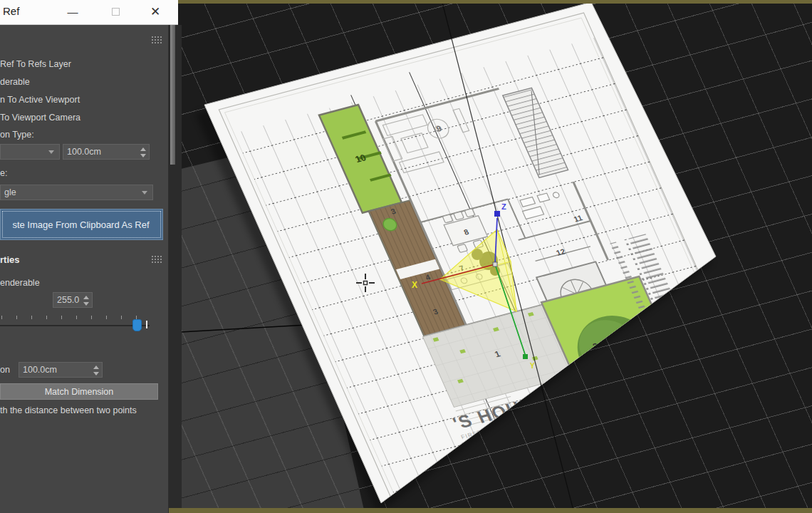  I want to click on shape-value: gle, so click(10, 192).